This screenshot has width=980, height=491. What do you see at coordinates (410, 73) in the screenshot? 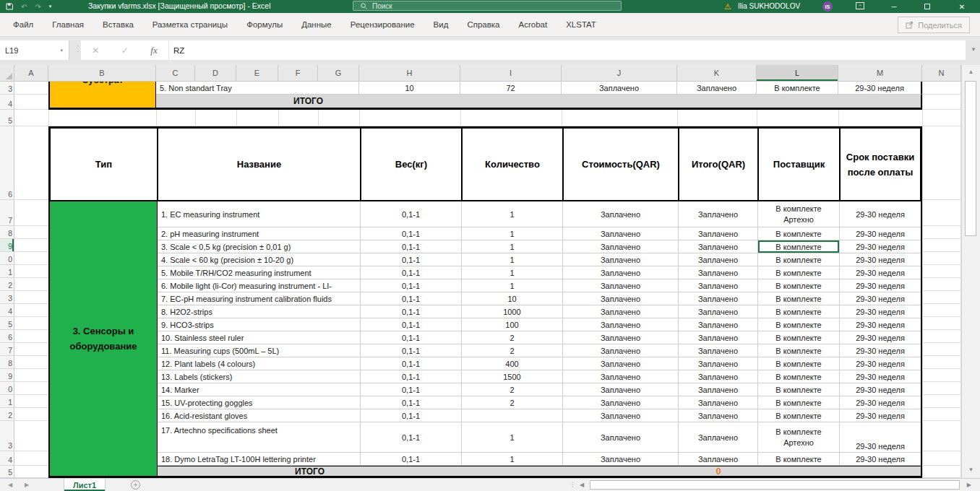
I see `column-header-H: H` at bounding box center [410, 73].